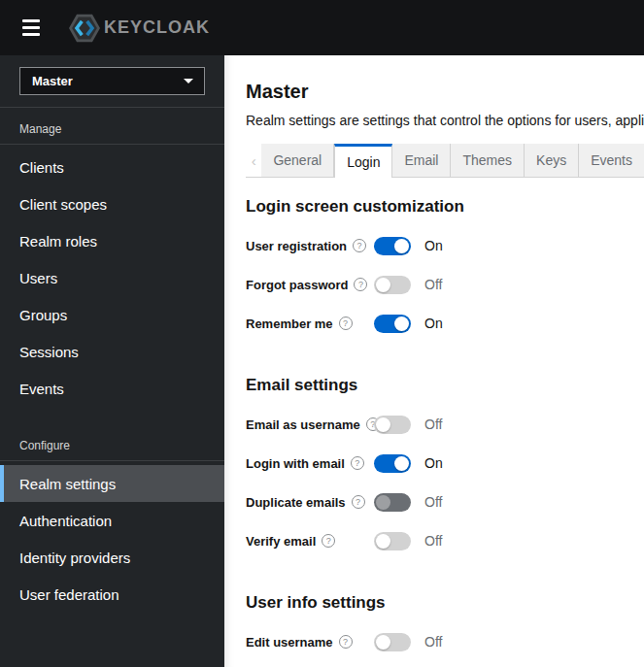 This screenshot has height=667, width=644. What do you see at coordinates (31, 27) in the screenshot?
I see `hamburger-icon` at bounding box center [31, 27].